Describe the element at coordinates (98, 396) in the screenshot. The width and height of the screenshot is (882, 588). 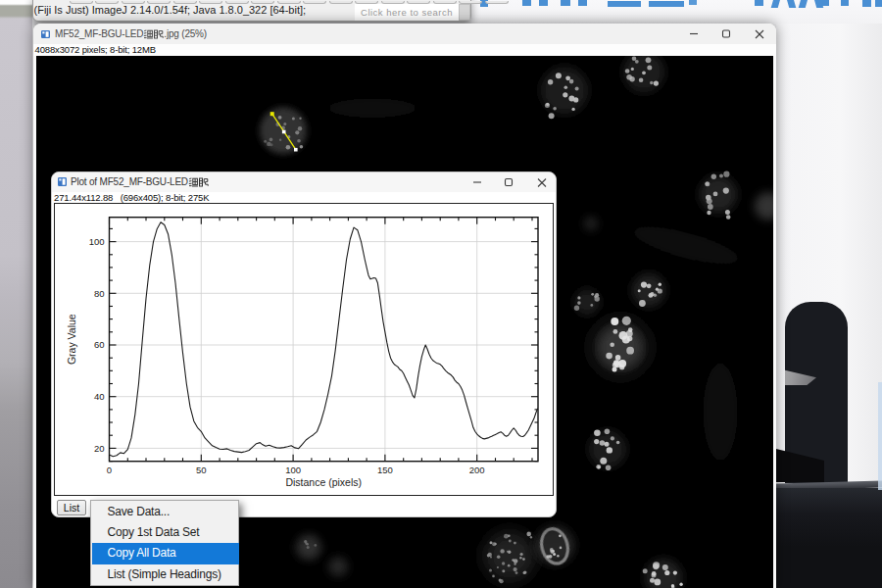
I see `svg-text: 40` at that location.